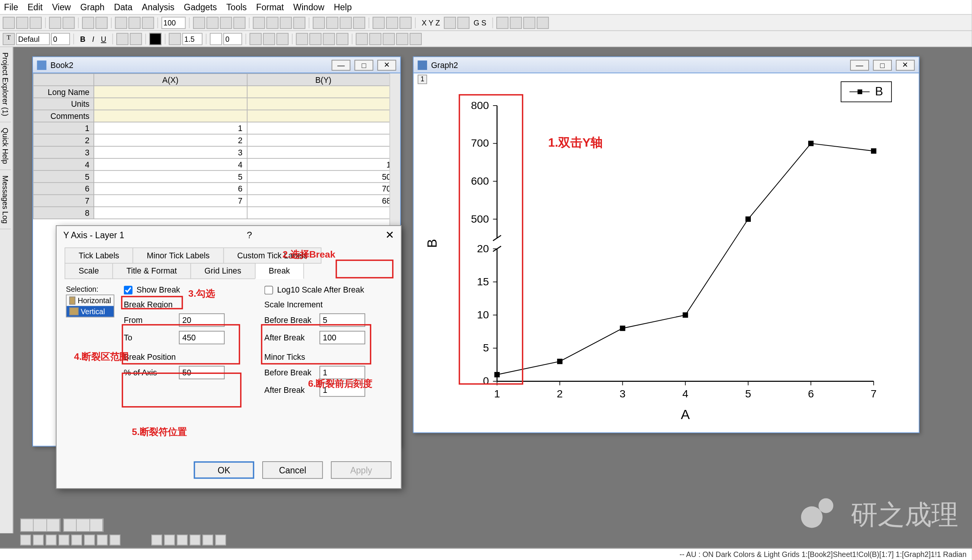 Image resolution: width=972 pixels, height=560 pixels. What do you see at coordinates (152, 271) in the screenshot?
I see `tab-title-format: Title & Format` at bounding box center [152, 271].